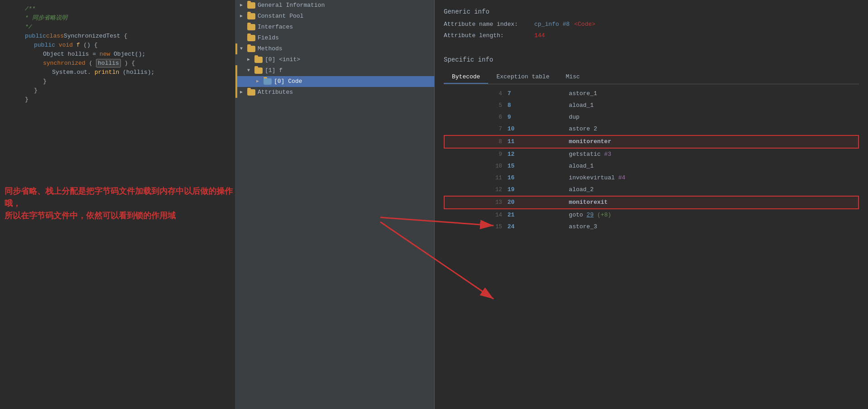  What do you see at coordinates (335, 92) in the screenshot?
I see `tree-item-attributes-wrap: ▶ Attributes` at bounding box center [335, 92].